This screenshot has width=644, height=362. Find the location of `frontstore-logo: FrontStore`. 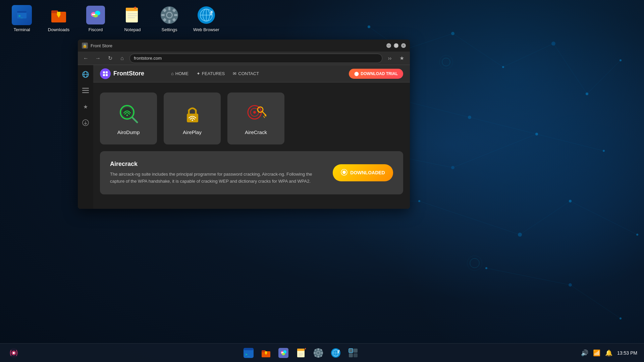

frontstore-logo: FrontStore is located at coordinates (122, 74).